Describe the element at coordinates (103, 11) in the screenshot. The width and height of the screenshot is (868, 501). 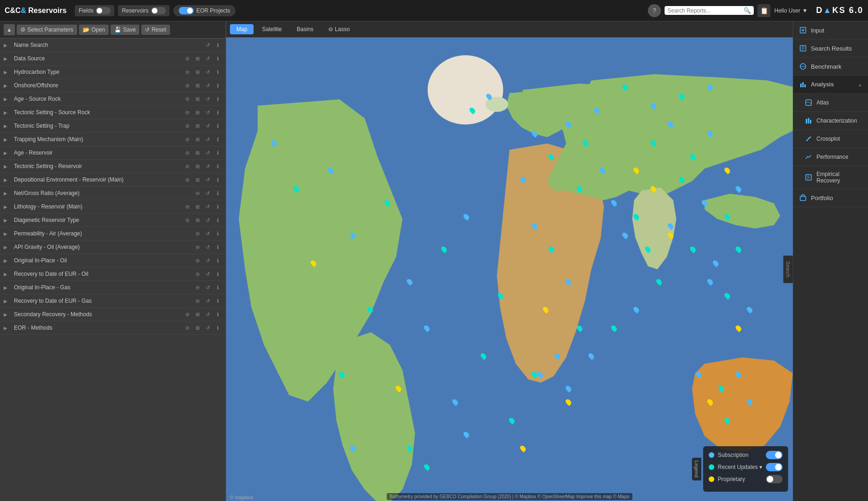
I see `fields-toggle-switch` at that location.